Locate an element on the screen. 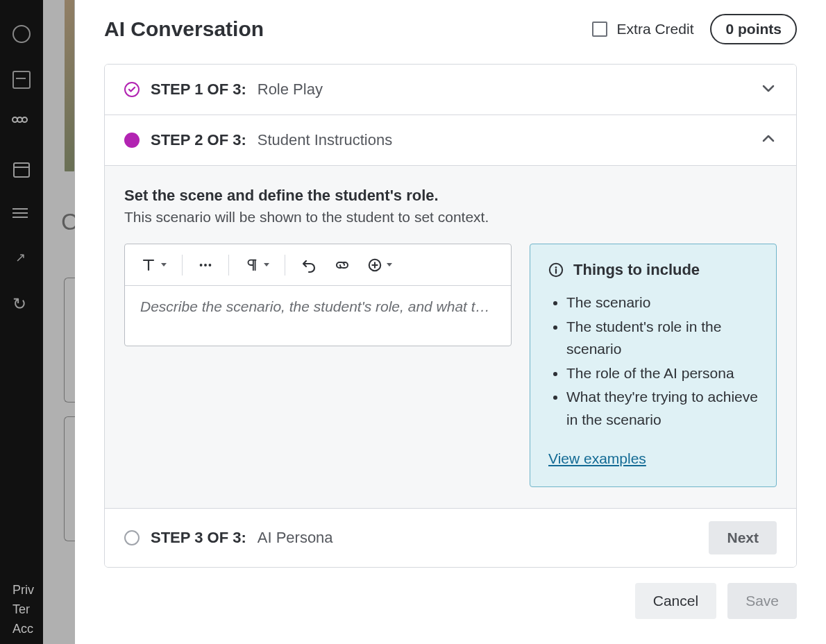 The height and width of the screenshot is (644, 826). ellipsis-icon is located at coordinates (205, 265).